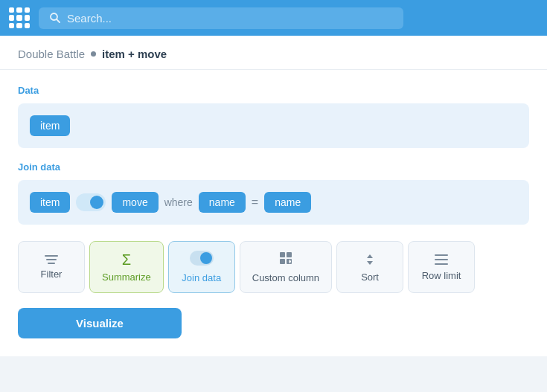 Image resolution: width=547 pixels, height=392 pixels. What do you see at coordinates (135, 202) in the screenshot?
I see `move-chip-join: move` at bounding box center [135, 202].